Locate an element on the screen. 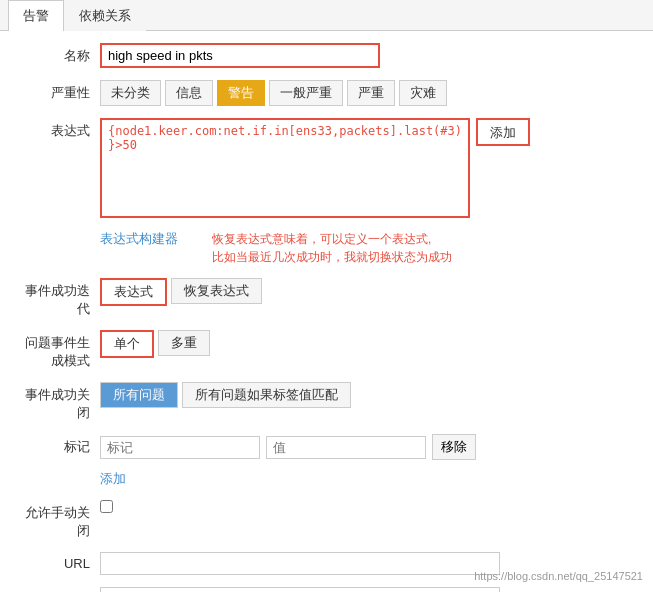  manual-close-label: 允许手动关闭 is located at coordinates (60, 520).